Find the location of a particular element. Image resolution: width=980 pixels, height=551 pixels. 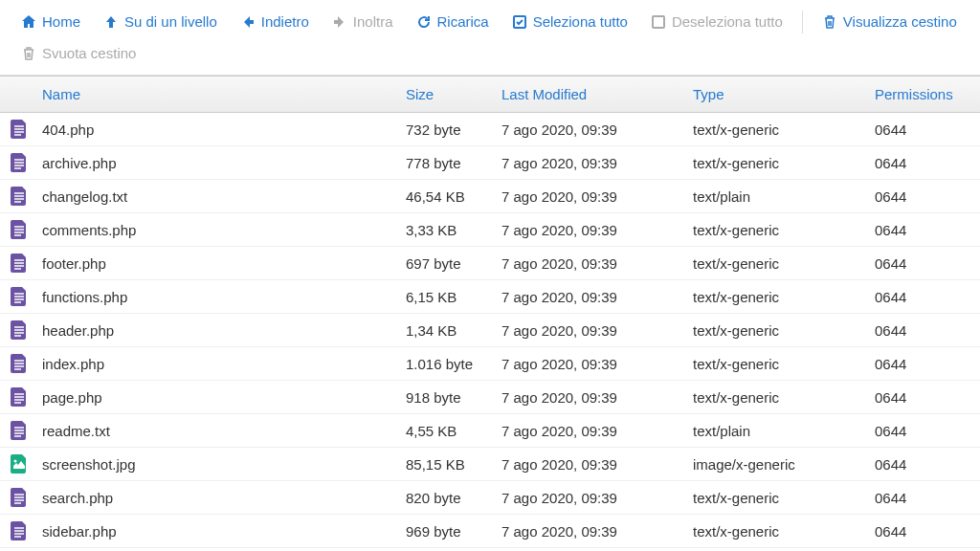

reload-label: Ricarica is located at coordinates (463, 21).